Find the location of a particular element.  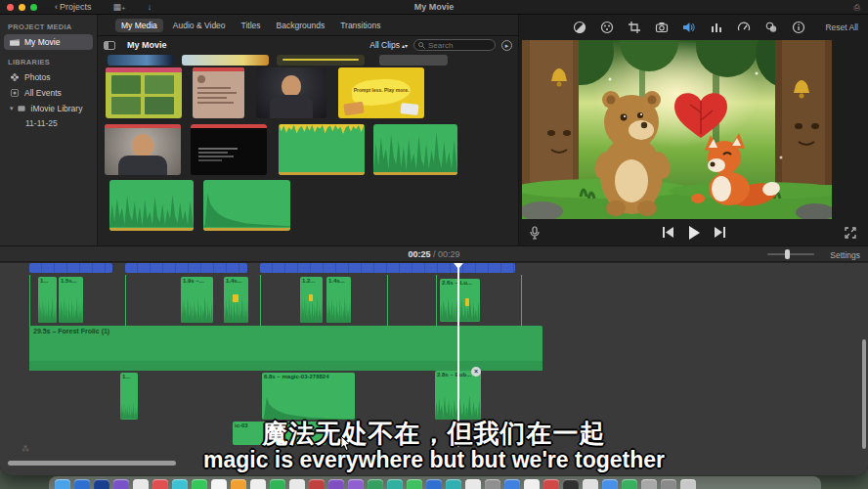

zoom-slider-thumb is located at coordinates (788, 254).